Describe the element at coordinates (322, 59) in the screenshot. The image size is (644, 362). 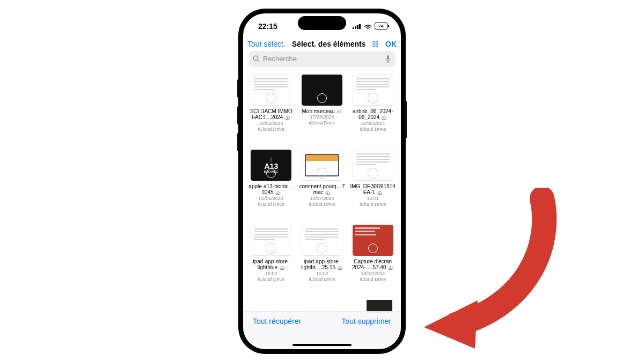
I see `search-field: Recherche` at that location.